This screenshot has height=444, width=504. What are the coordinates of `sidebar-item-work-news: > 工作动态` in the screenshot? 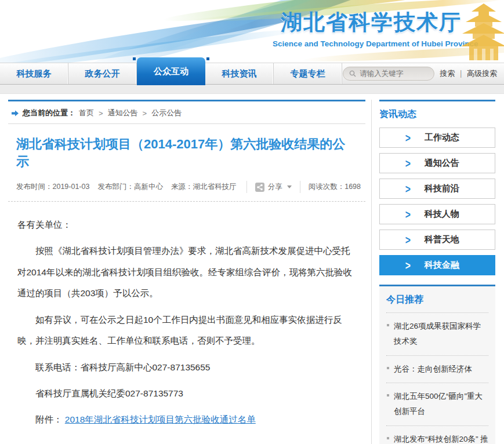 It's located at (437, 138).